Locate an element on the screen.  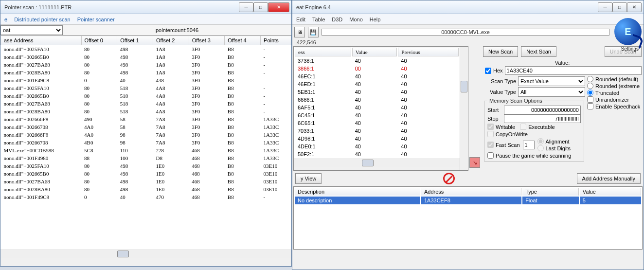
lastdigits-radio is located at coordinates (541, 148).